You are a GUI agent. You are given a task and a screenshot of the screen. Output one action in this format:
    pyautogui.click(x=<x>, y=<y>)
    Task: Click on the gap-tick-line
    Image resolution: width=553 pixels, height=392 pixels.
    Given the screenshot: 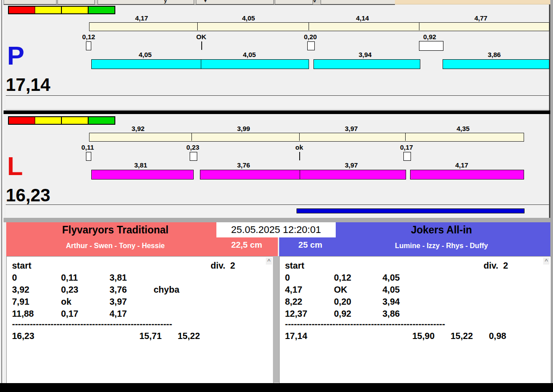 What is the action you would take?
    pyautogui.click(x=300, y=156)
    